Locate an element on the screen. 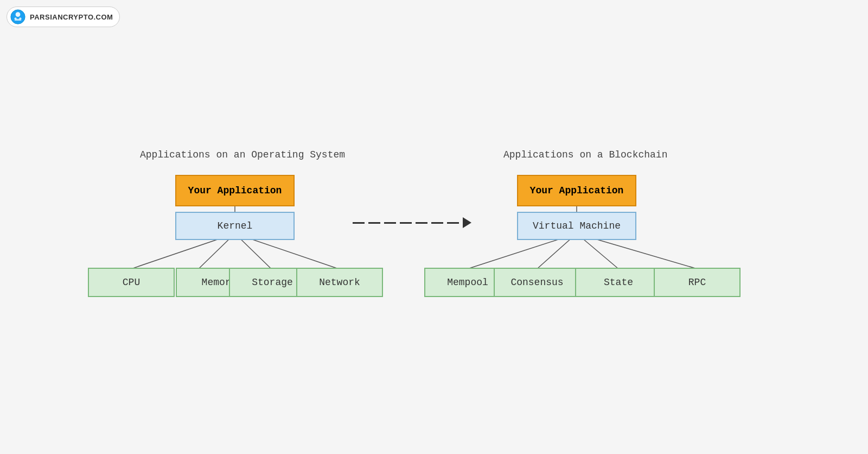  logo-icon is located at coordinates (18, 17).